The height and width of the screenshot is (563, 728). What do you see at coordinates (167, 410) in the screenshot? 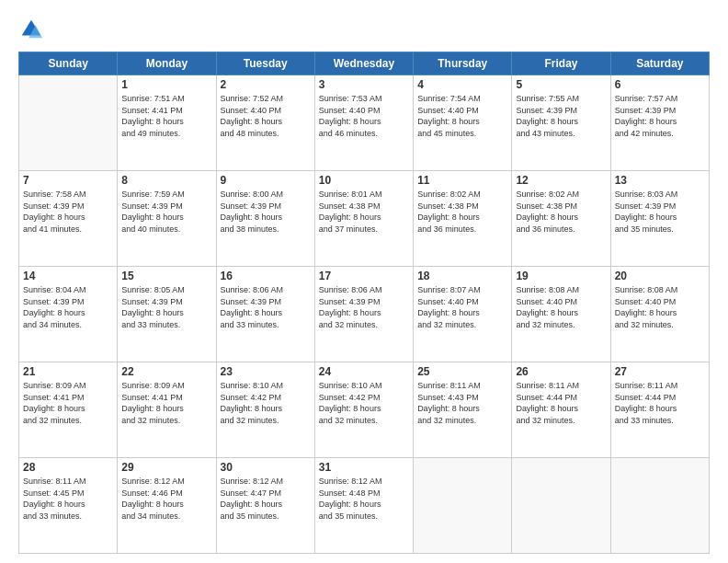
I see `calendar-cell: 22Sunrise: 8:09 AMSunset: 4:41 PMDayligh…` at bounding box center [167, 410].